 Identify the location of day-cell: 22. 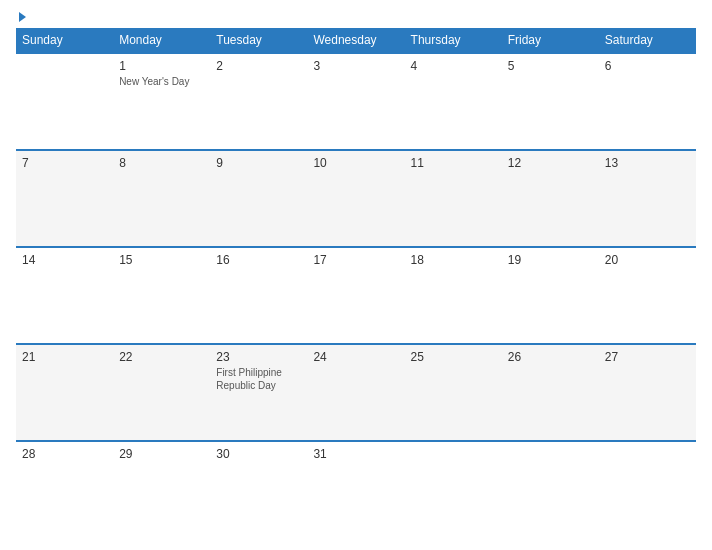
(162, 392).